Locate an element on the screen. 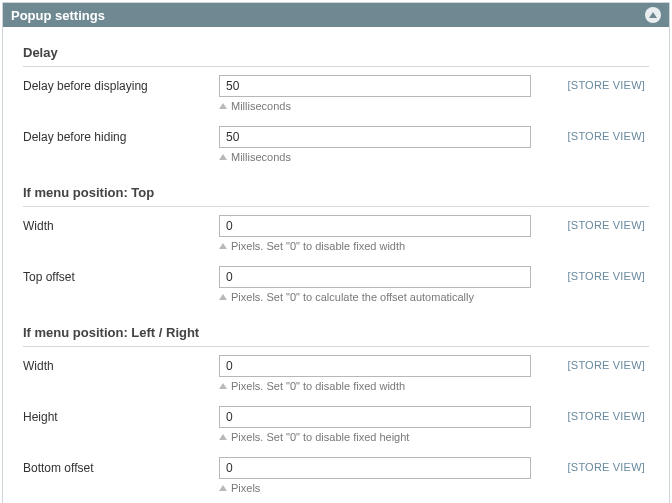  field-note: Pixels. Set "0" to disable fixed height is located at coordinates (375, 437).